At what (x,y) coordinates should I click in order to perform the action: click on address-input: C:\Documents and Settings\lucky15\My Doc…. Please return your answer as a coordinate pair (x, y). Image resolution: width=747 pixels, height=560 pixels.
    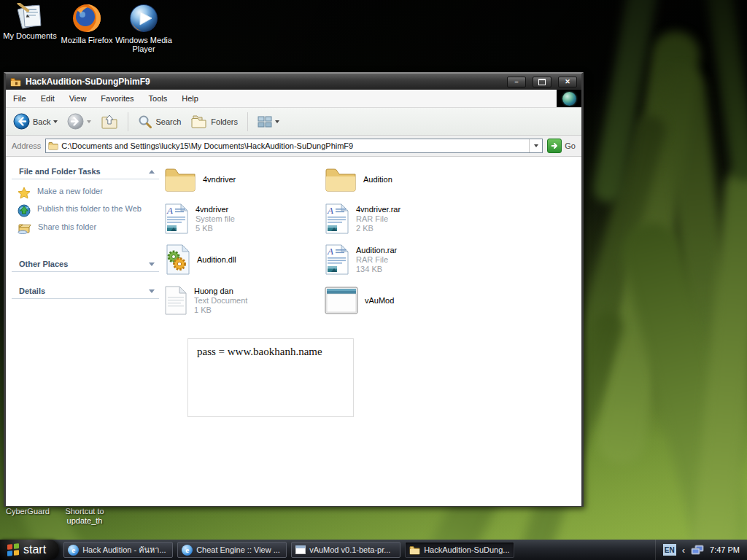
    Looking at the image, I should click on (294, 146).